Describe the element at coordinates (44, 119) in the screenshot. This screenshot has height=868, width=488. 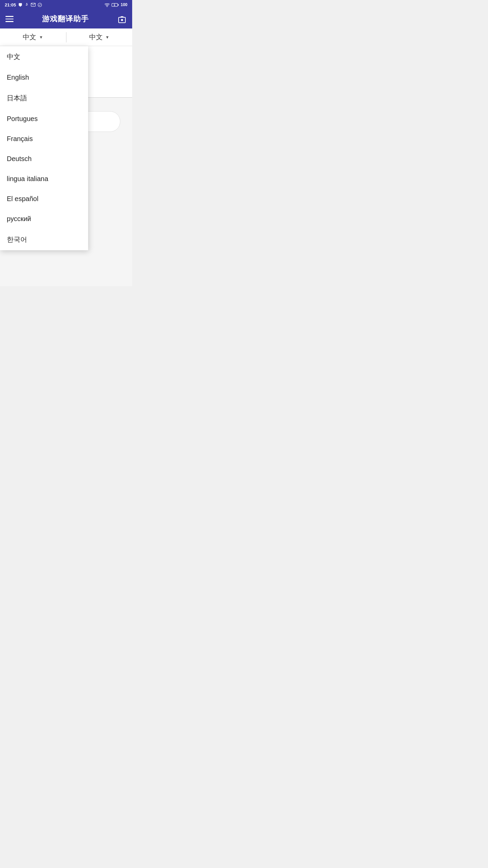
I see `lang-item-pt: Portugues` at that location.